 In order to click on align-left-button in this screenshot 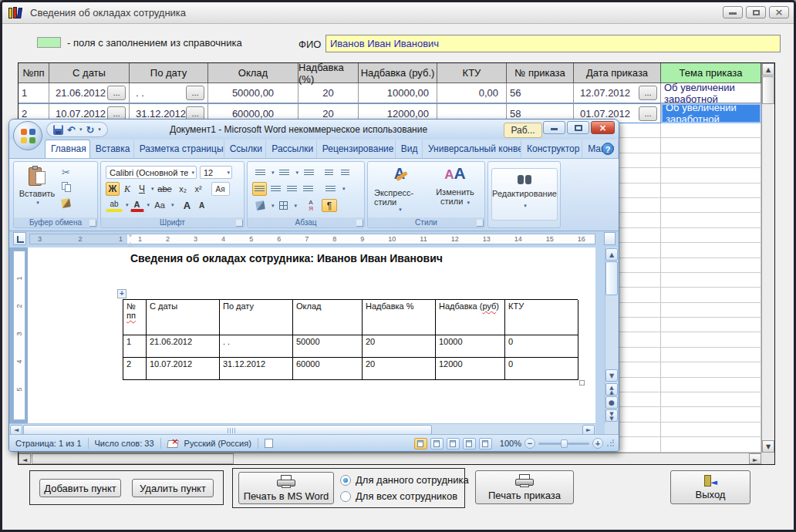, I will do `click(259, 189)`.